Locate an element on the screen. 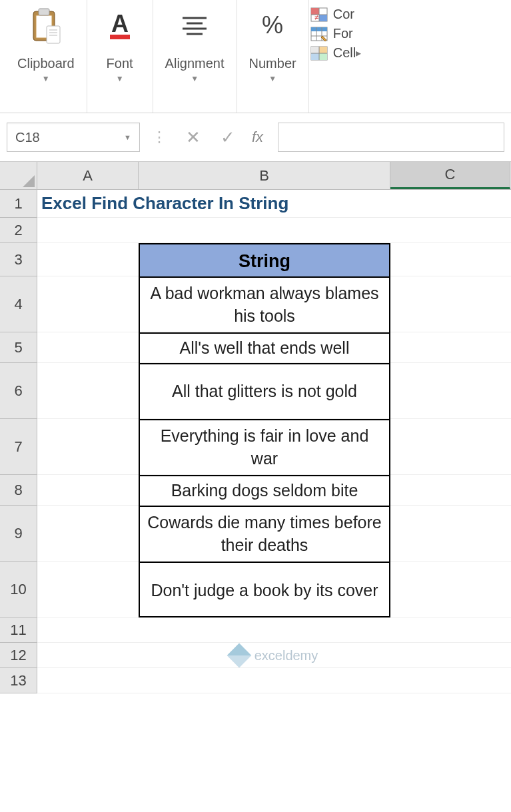 Image resolution: width=511 pixels, height=812 pixels. row-header-11: 11 is located at coordinates (19, 630).